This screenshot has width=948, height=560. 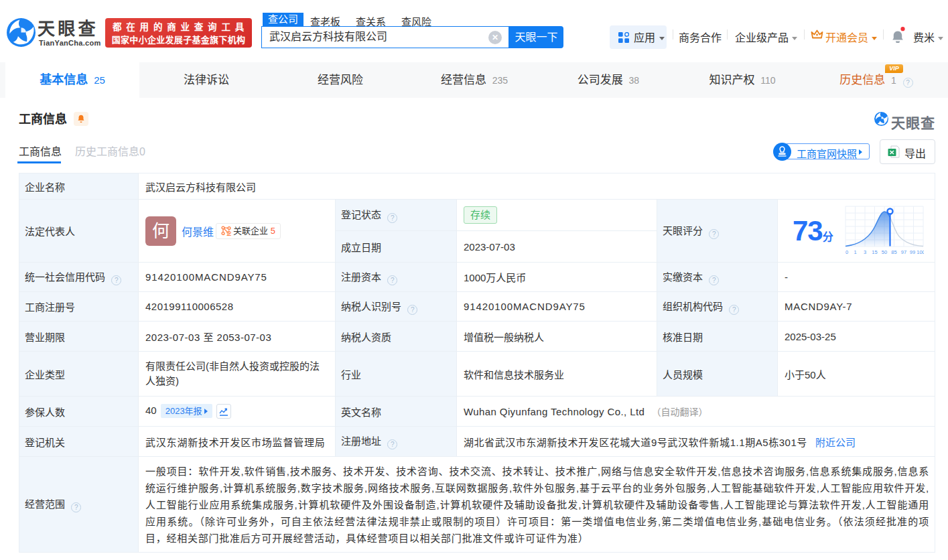 I want to click on svg-text: 3, so click(x=865, y=252).